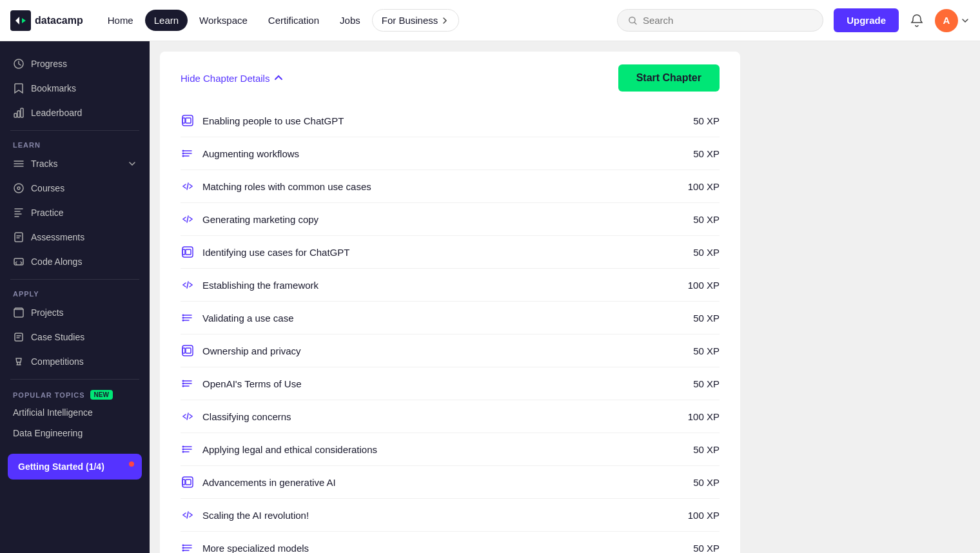 Image resolution: width=980 pixels, height=553 pixels. Describe the element at coordinates (75, 188) in the screenshot. I see `sidebar-item-courses: Courses` at that location.